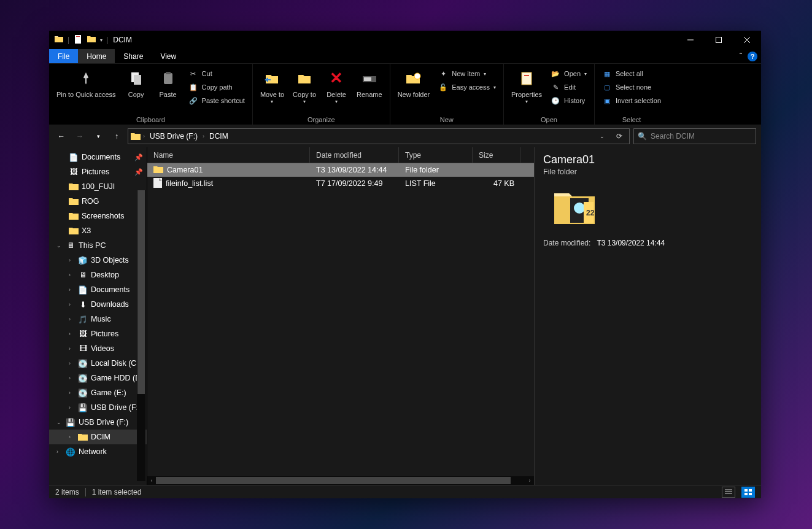 This screenshot has width=812, height=529. I want to click on properties-button: Properties ▾, so click(527, 85).